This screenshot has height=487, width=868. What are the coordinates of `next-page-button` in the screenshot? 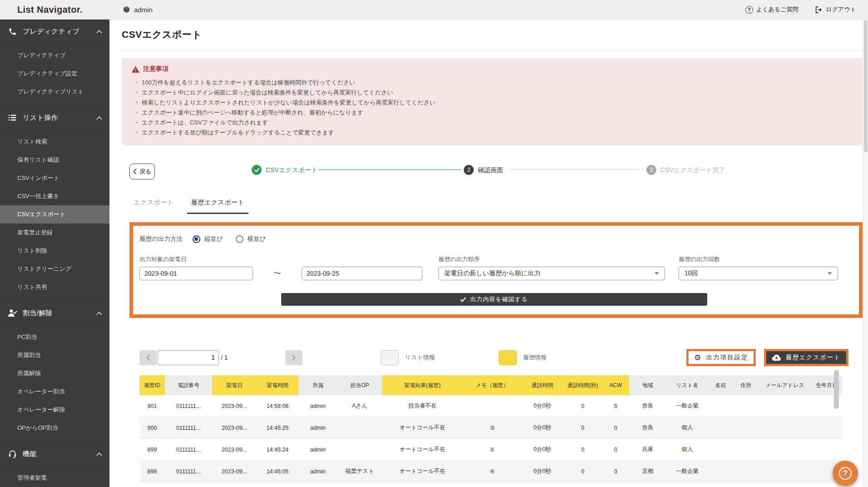 It's located at (294, 358).